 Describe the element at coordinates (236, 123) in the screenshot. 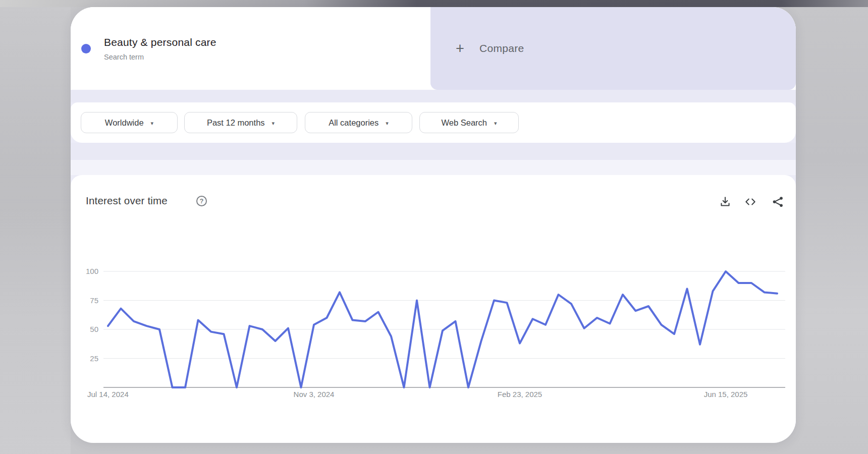

I see `filter-time-range-label: Past 12 months` at that location.